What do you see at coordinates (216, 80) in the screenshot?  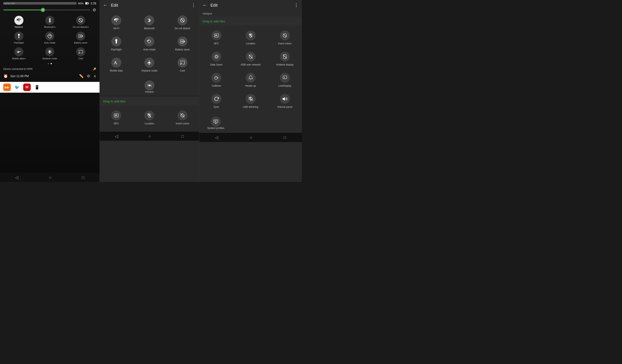 I see `p3-tile-caffeine: Caffeine` at bounding box center [216, 80].